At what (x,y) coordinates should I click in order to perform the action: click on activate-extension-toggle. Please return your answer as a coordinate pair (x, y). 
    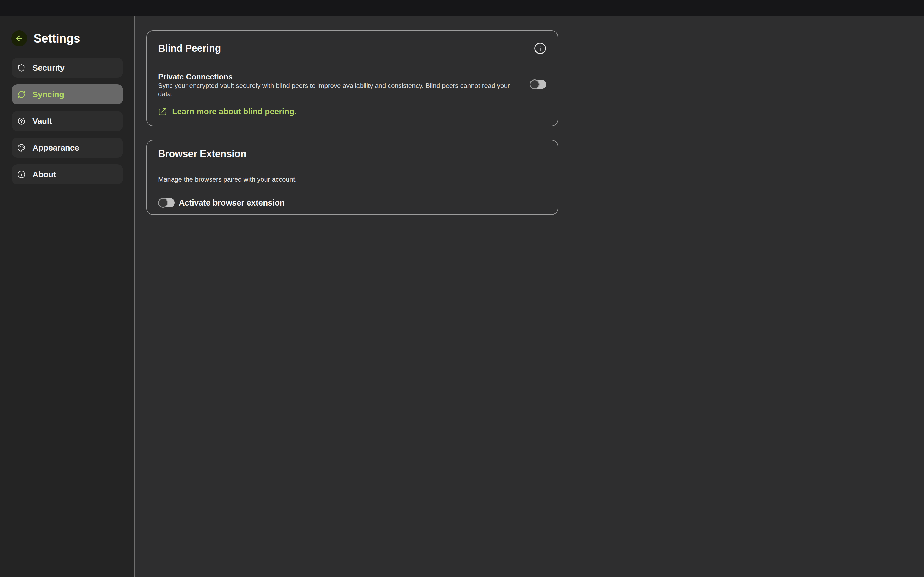
    Looking at the image, I should click on (166, 203).